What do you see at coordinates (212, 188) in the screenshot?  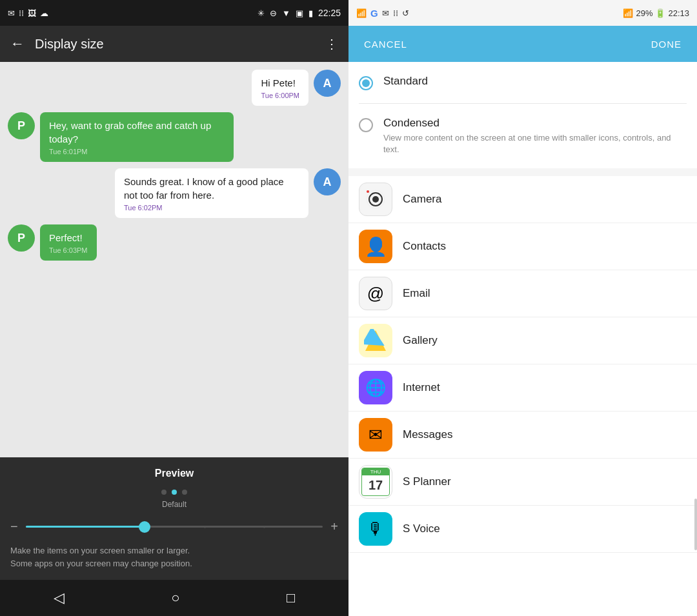 I see `bubble-text: Sounds great. I know of a good place not…` at bounding box center [212, 188].